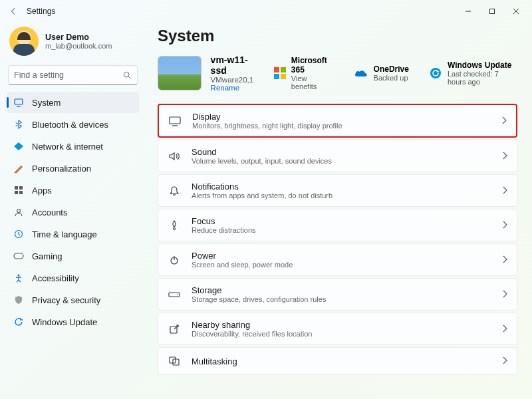 The width and height of the screenshot is (532, 399). Describe the element at coordinates (73, 102) in the screenshot. I see `nav-system: System` at that location.